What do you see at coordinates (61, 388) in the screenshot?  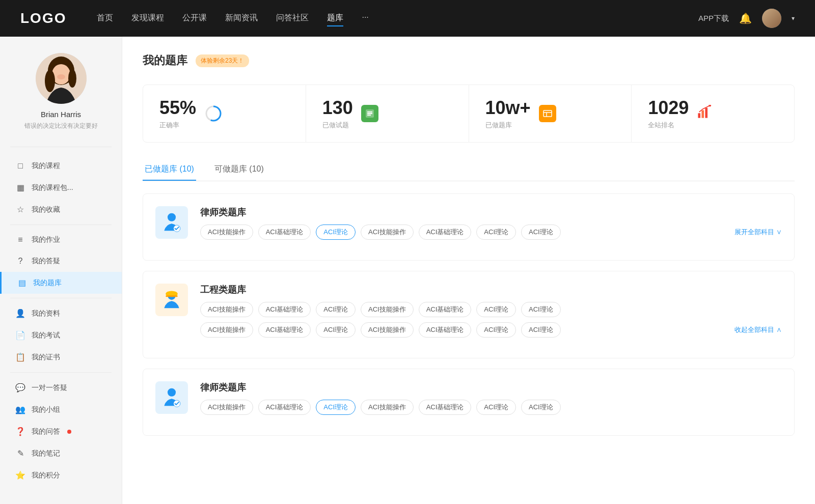 I see `sidebar-item-1on1: 💬 一对一答疑` at bounding box center [61, 388].